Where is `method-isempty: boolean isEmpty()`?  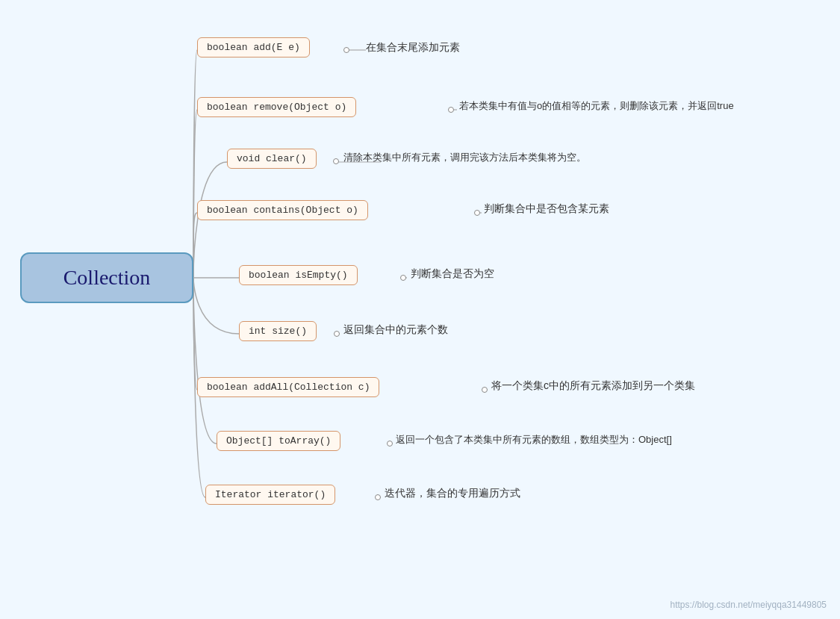
method-isempty: boolean isEmpty() is located at coordinates (299, 275).